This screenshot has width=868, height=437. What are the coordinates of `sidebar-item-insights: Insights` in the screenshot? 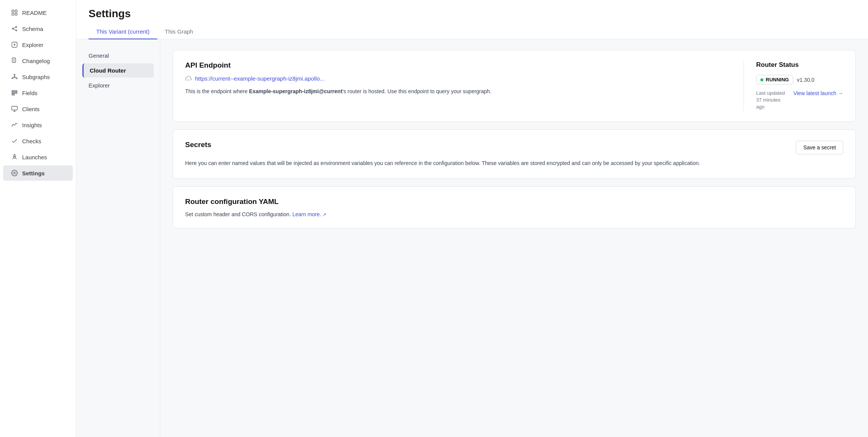 It's located at (38, 125).